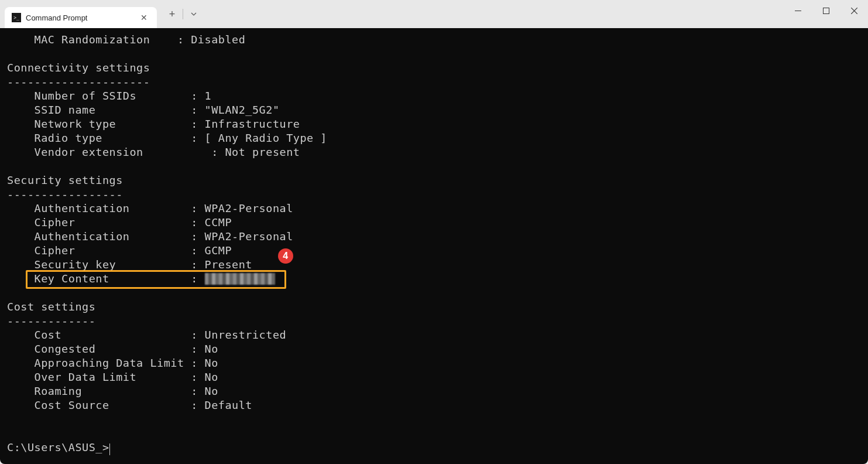 The image size is (868, 464). Describe the element at coordinates (153, 152) in the screenshot. I see `output-line: Vendor extension : Not present` at that location.